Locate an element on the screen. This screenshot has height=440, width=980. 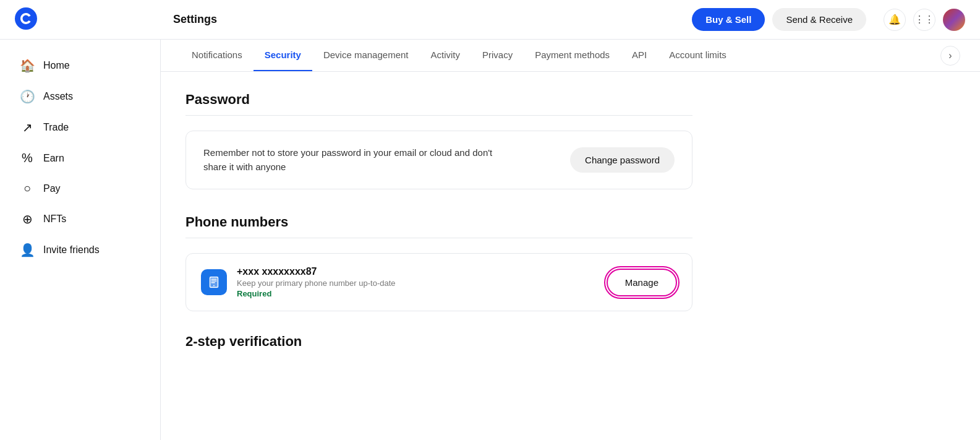
phone-divider is located at coordinates (439, 238).